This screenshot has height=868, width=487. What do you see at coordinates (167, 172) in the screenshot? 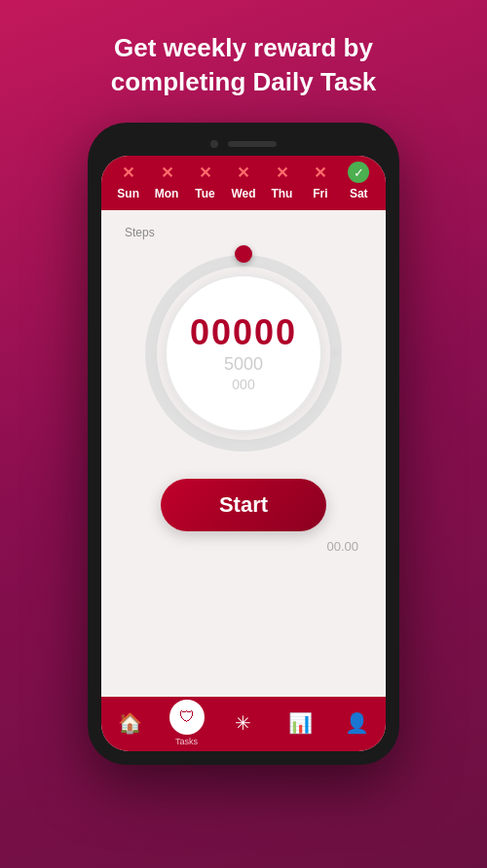
I see `day-icon-mon: ✕` at bounding box center [167, 172].